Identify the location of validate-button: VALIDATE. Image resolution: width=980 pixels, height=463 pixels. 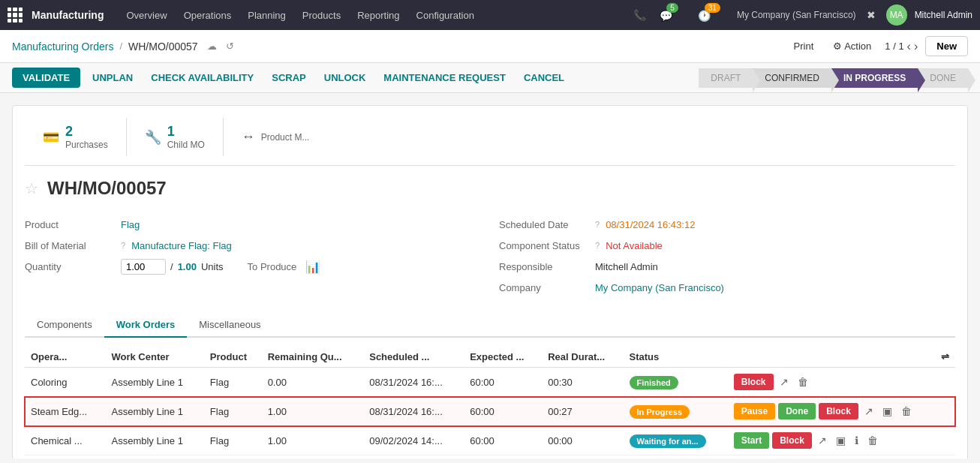
(47, 78).